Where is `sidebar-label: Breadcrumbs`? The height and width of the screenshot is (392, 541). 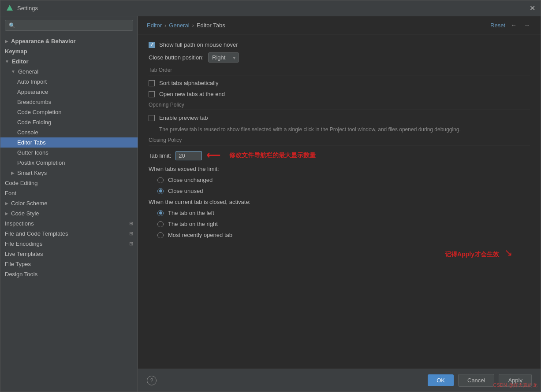
sidebar-label: Breadcrumbs is located at coordinates (34, 102).